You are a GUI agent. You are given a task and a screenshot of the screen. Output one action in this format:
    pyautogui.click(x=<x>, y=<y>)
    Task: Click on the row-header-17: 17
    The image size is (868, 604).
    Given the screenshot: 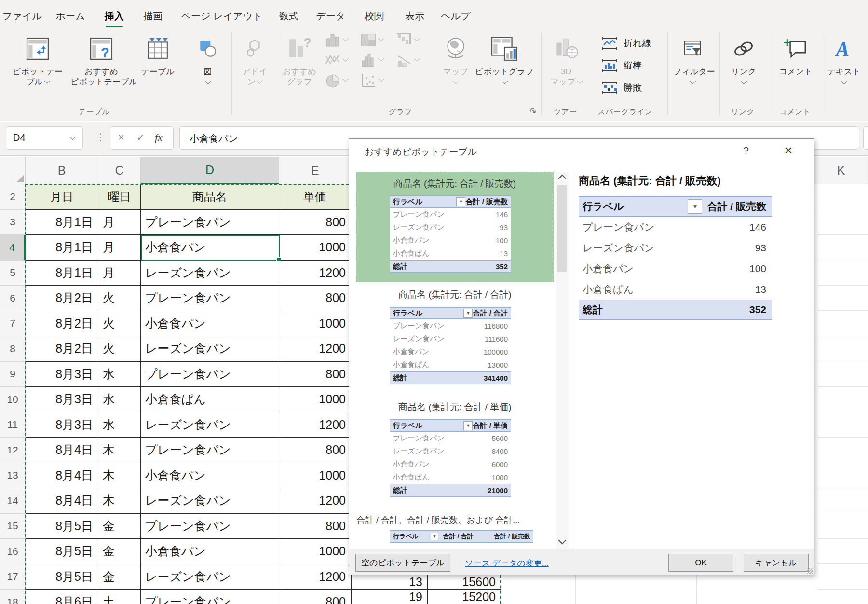 What is the action you would take?
    pyautogui.click(x=13, y=577)
    